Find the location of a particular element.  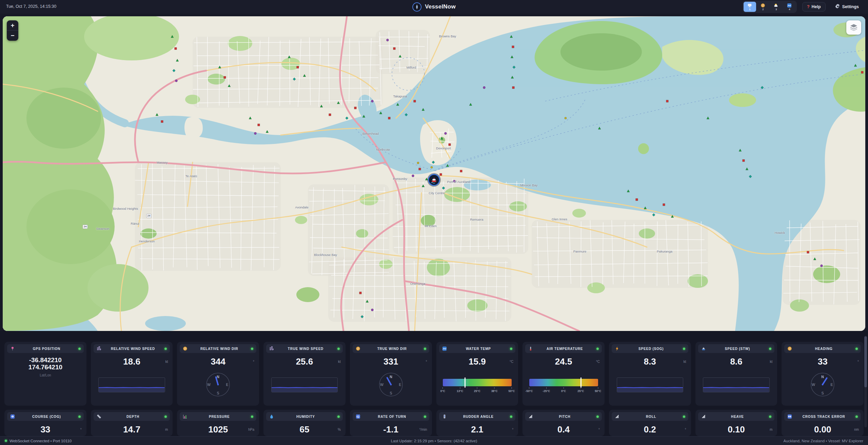

sensor-compass-gauge: N S W E is located at coordinates (823, 385).